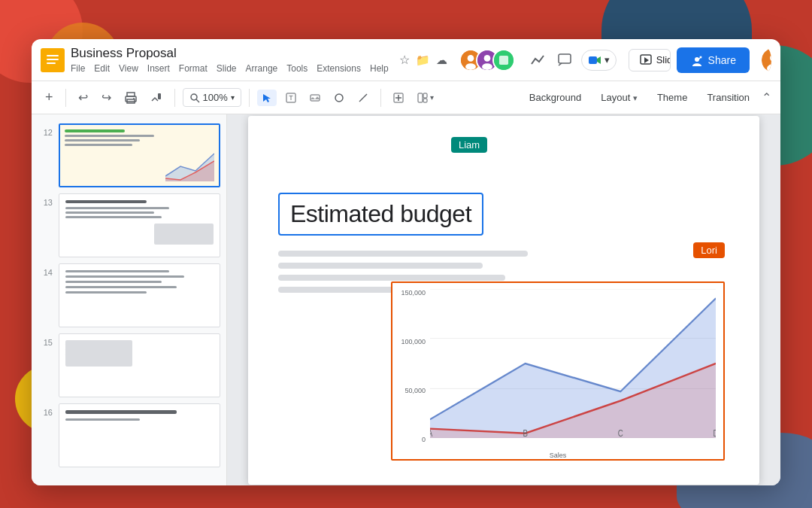  Describe the element at coordinates (442, 60) in the screenshot. I see `cloud-icon: ☁` at that location.